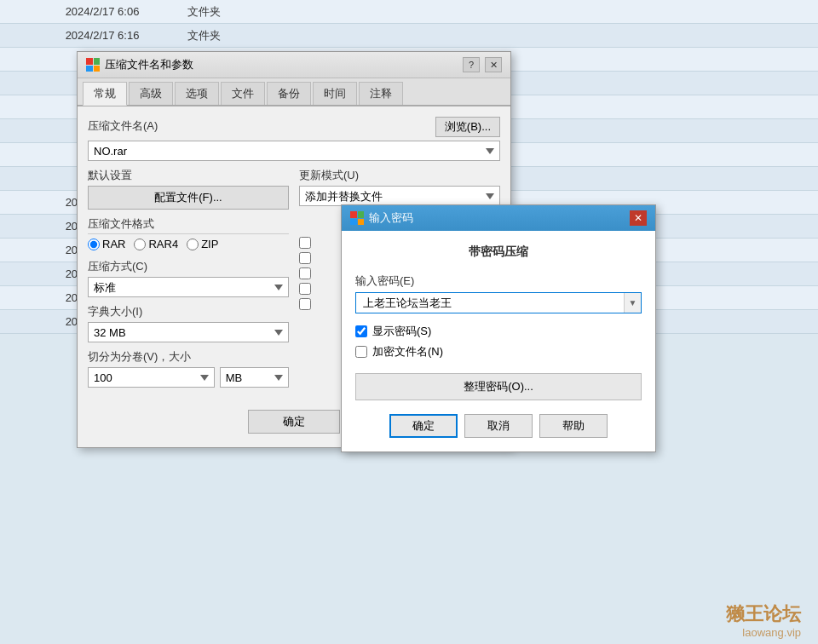 This screenshot has height=644, width=818. What do you see at coordinates (188, 332) in the screenshot?
I see `dict-size-select: 32 MB` at bounding box center [188, 332].